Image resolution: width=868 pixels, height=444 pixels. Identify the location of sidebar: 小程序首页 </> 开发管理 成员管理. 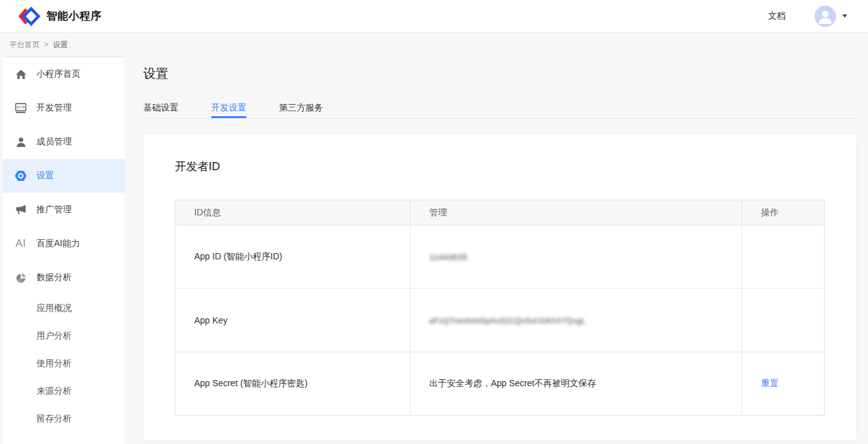
(64, 250).